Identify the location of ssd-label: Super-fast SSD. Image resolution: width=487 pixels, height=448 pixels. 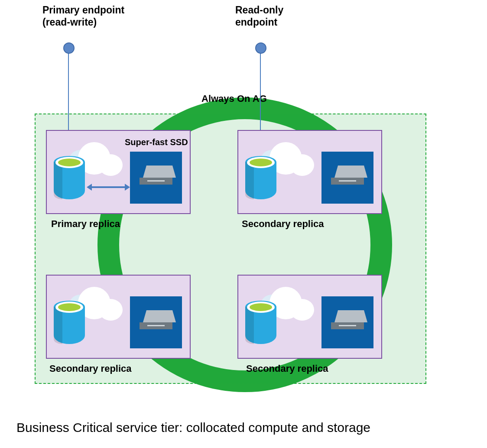
(156, 142).